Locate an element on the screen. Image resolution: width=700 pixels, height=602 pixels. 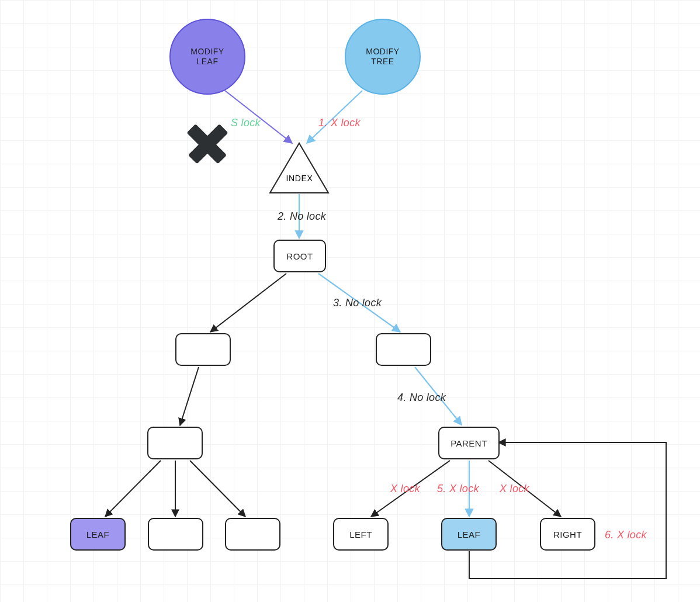
label-nolock-4: 4. No lock is located at coordinates (422, 397).